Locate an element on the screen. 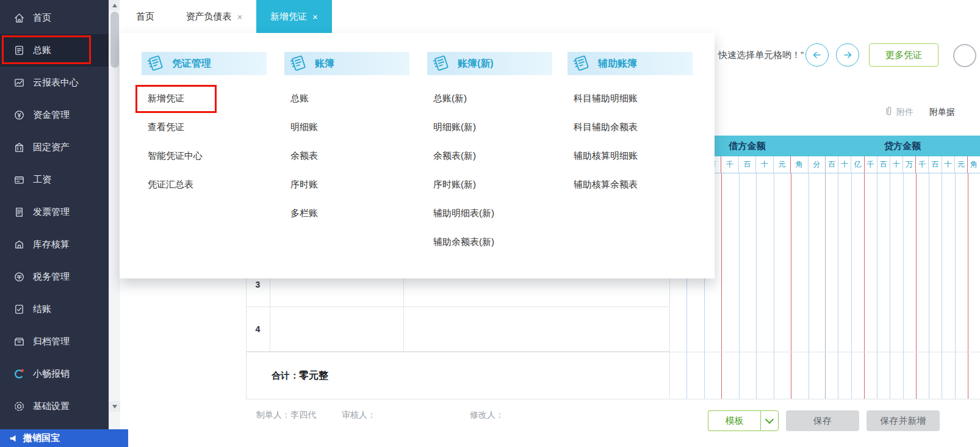  save-and-new-button: 保存并新增 is located at coordinates (903, 421).